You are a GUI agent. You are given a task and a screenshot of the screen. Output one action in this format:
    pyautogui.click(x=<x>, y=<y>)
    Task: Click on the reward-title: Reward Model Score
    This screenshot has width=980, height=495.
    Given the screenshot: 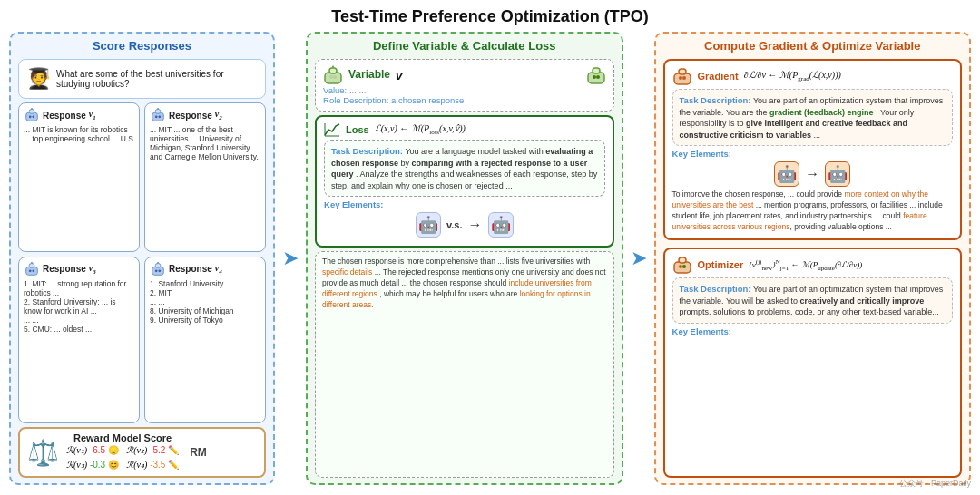 What is the action you would take?
    pyautogui.click(x=122, y=438)
    